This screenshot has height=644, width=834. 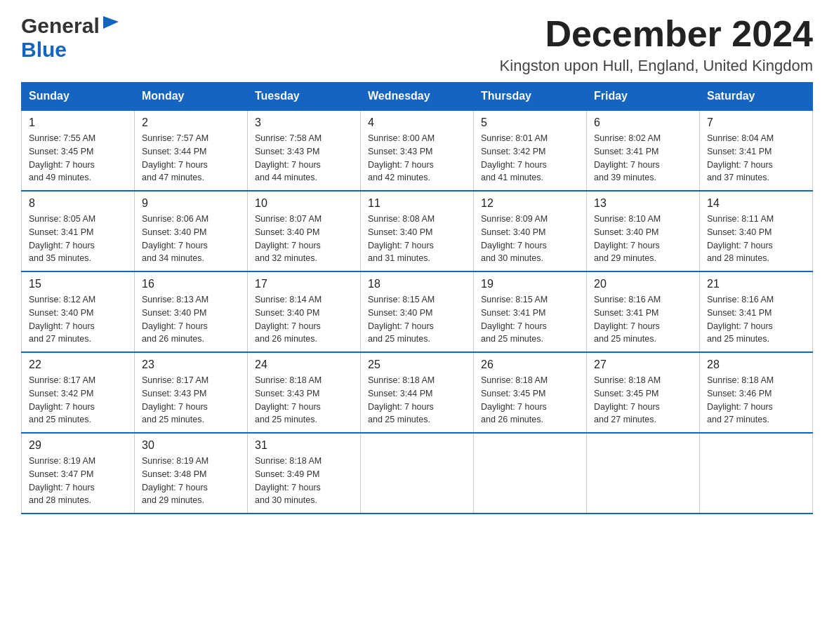 I want to click on day-info: Sunrise: 8:19 AMSunset: 3:47 PMDaylight:…, so click(x=62, y=481).